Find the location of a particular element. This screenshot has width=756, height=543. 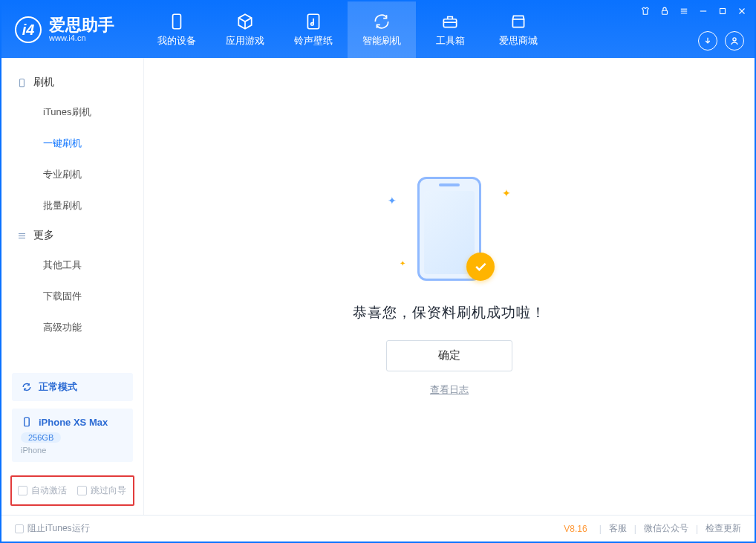

user-button is located at coordinates (734, 41).